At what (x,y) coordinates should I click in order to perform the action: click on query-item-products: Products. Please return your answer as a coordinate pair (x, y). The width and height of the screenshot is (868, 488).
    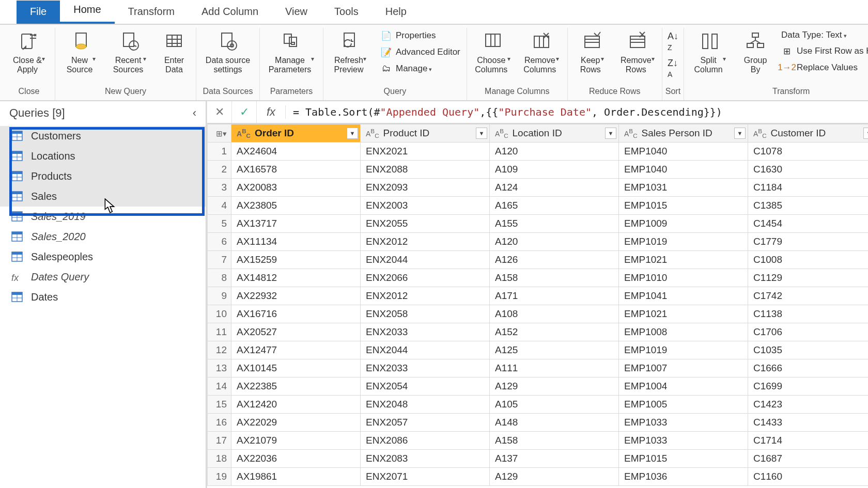
    Looking at the image, I should click on (103, 177).